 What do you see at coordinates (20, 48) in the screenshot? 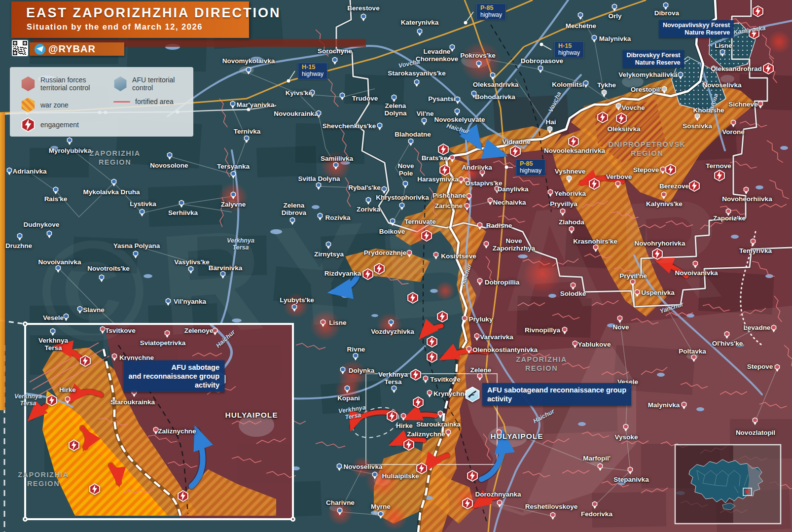
I see `qr-code` at bounding box center [20, 48].